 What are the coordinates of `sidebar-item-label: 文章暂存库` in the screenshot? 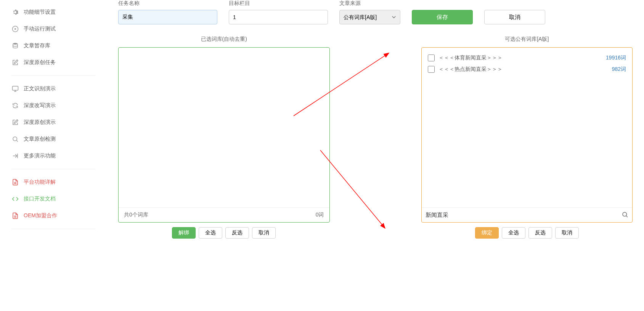 It's located at (37, 46).